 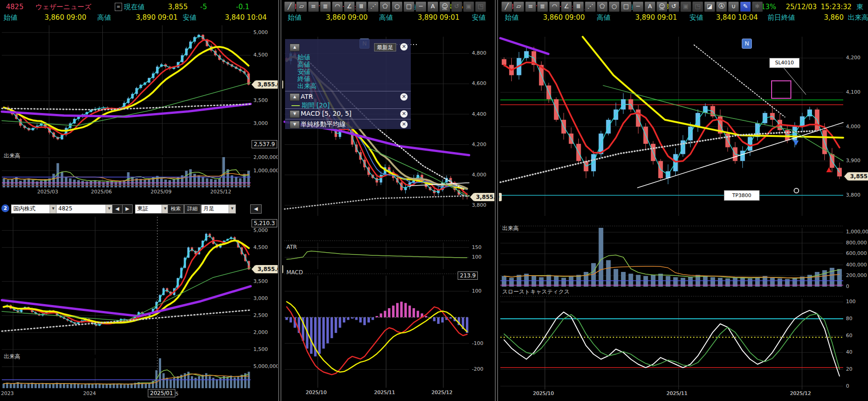 What do you see at coordinates (295, 97) in the screenshot?
I see `section-collapse-button: ▲` at bounding box center [295, 97].